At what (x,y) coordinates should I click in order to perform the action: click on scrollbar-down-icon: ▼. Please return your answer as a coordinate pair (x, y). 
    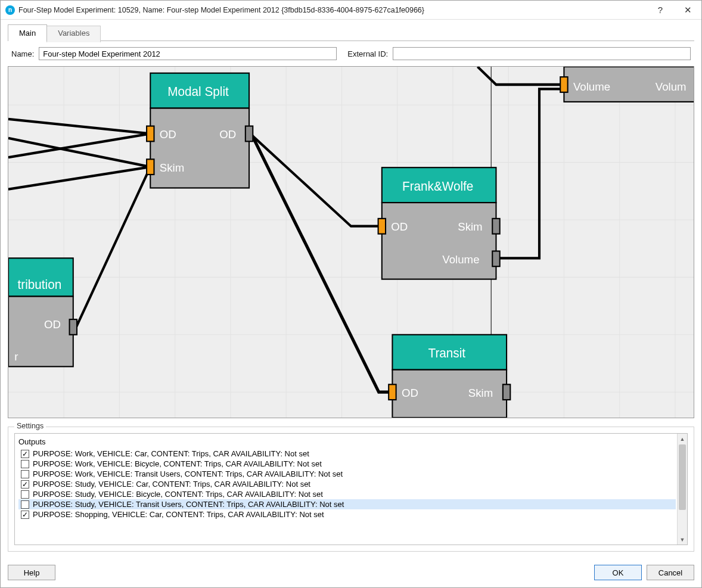
    Looking at the image, I should click on (682, 540).